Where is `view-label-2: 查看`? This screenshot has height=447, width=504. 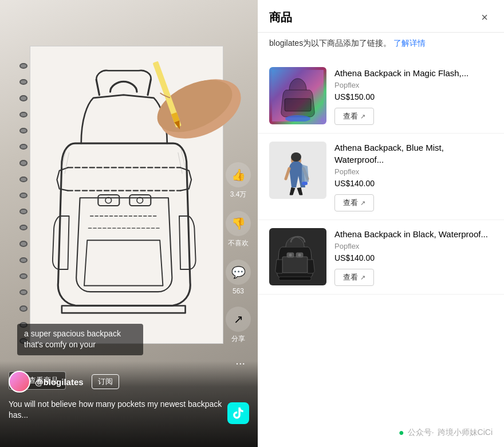
view-label-2: 查看 is located at coordinates (351, 203).